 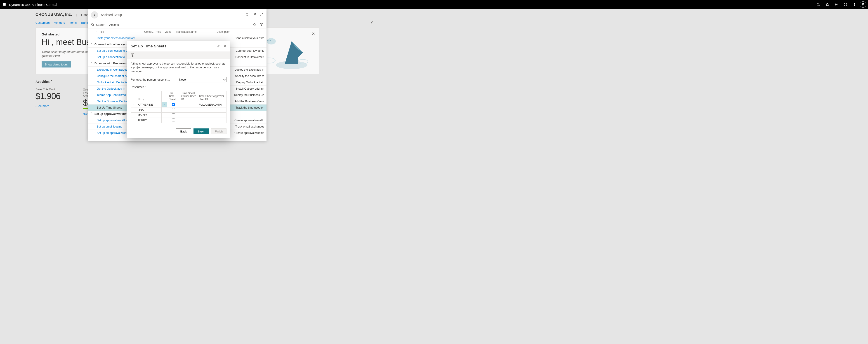 I want to click on panel-search: Search, so click(x=98, y=25).